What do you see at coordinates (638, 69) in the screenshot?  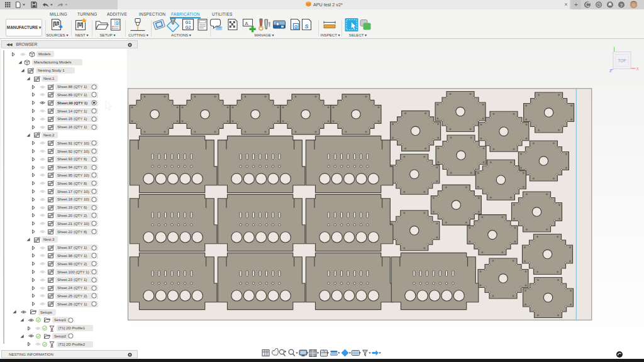 I see `svg-text: X` at bounding box center [638, 69].